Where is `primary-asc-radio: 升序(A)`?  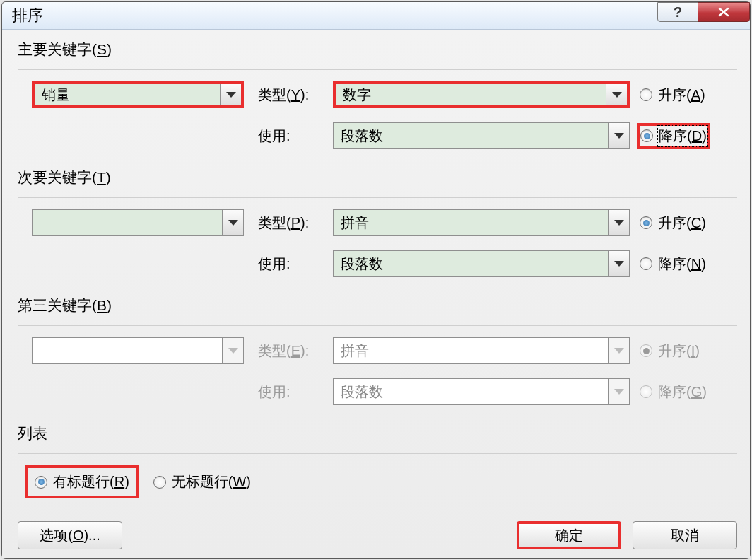 primary-asc-radio: 升序(A) is located at coordinates (673, 95).